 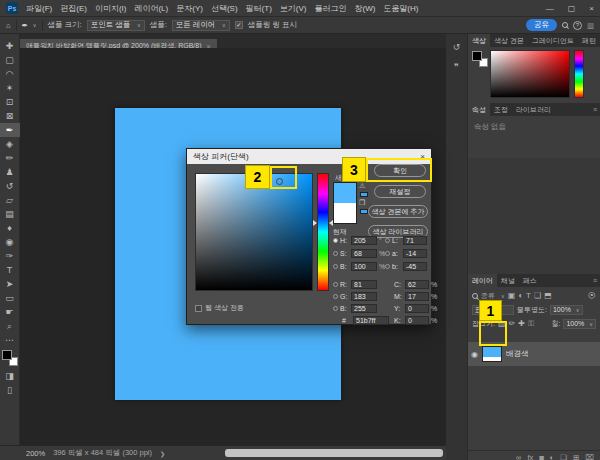 What do you see at coordinates (362, 203) in the screenshot?
I see `web-warning-icon: ❒` at bounding box center [362, 203].